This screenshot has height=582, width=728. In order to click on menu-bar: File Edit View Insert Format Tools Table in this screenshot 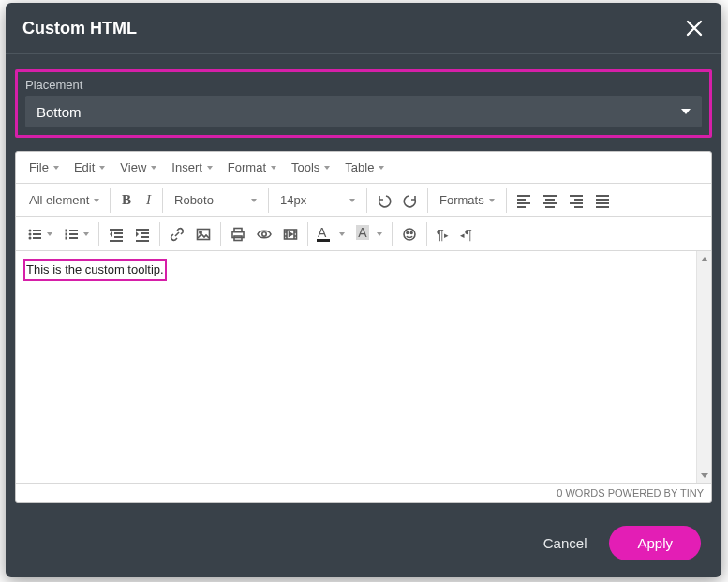, I will do `click(364, 168)`.